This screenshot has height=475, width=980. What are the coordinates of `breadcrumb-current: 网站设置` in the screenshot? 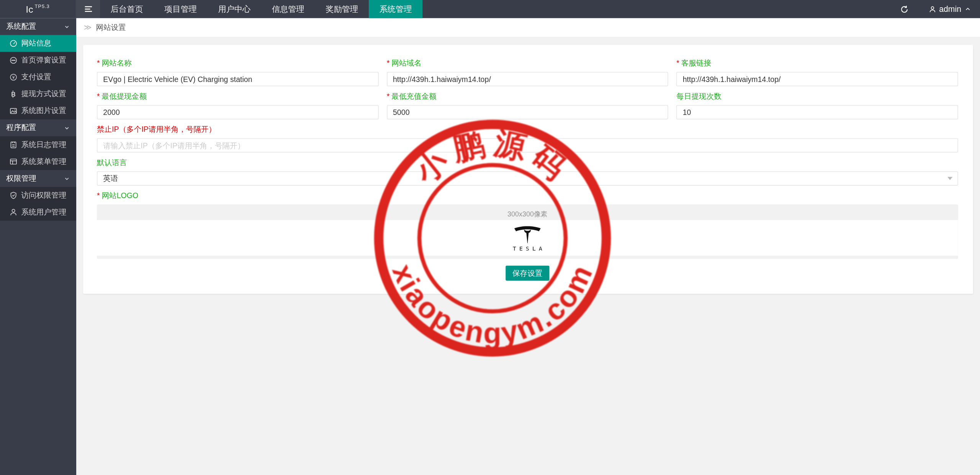 It's located at (111, 28).